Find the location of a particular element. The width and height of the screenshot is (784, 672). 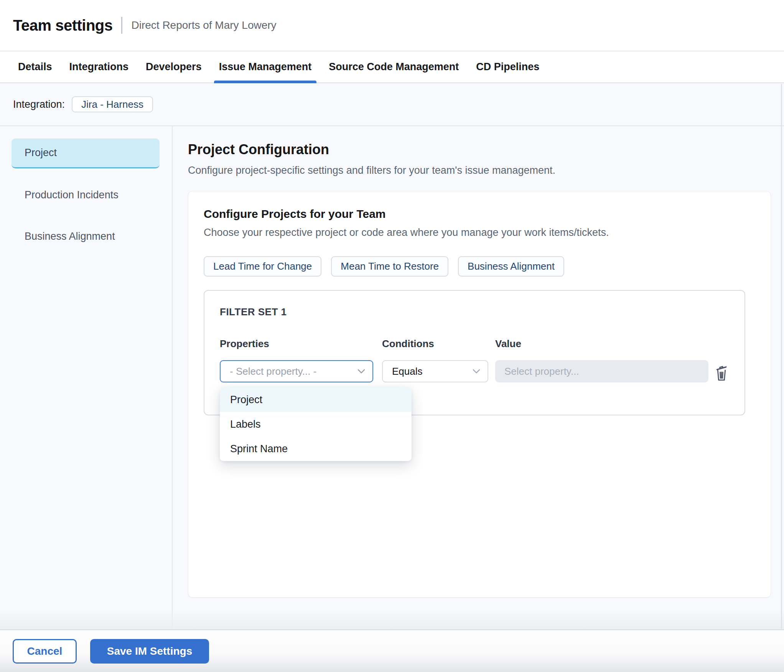

conditions-column: Conditions Equals is located at coordinates (435, 360).